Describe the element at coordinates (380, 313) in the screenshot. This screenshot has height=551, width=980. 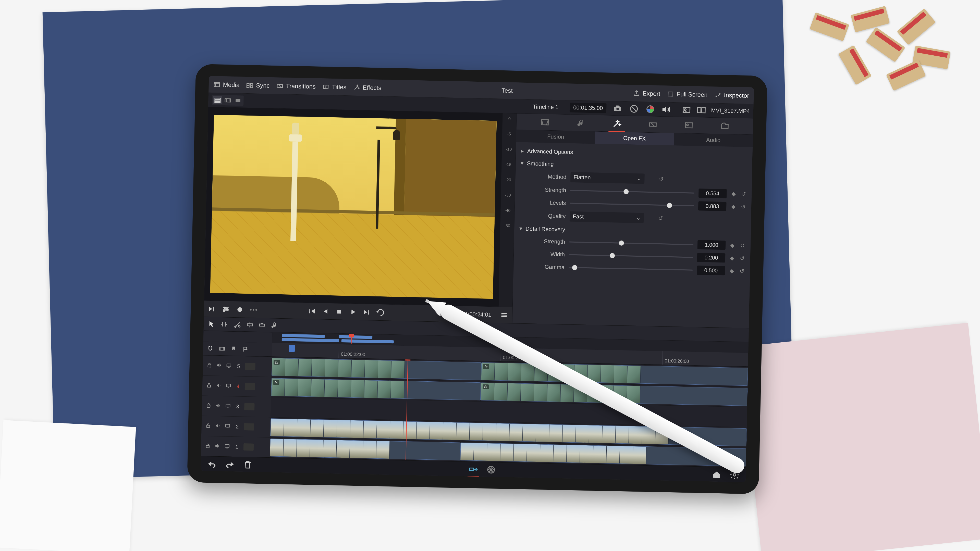
I see `loop-button` at that location.